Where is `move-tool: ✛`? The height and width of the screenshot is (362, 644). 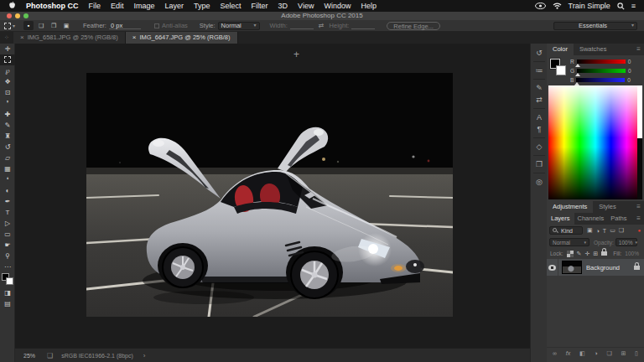 move-tool: ✛ is located at coordinates (8, 49).